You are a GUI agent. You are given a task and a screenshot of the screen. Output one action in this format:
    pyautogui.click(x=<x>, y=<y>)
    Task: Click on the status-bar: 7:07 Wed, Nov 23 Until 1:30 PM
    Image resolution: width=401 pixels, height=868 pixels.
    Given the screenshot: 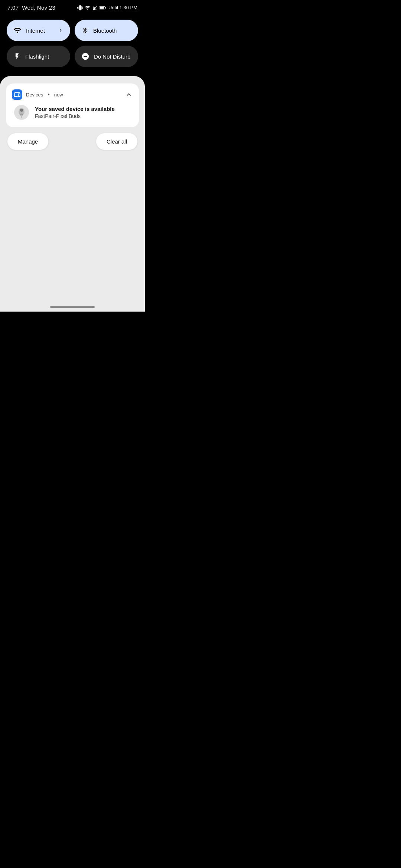 What is the action you would take?
    pyautogui.click(x=72, y=7)
    